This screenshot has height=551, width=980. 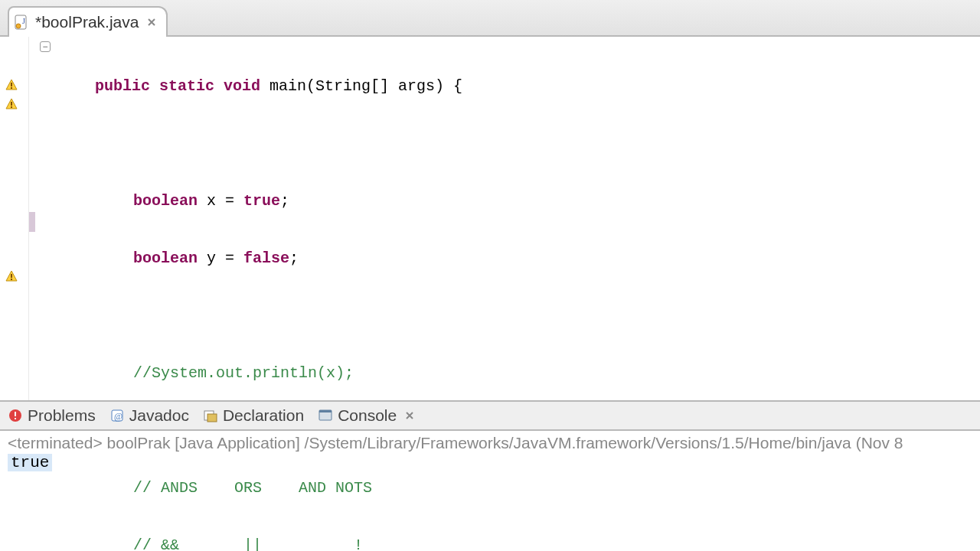 I want to click on change-marker, so click(x=32, y=222).